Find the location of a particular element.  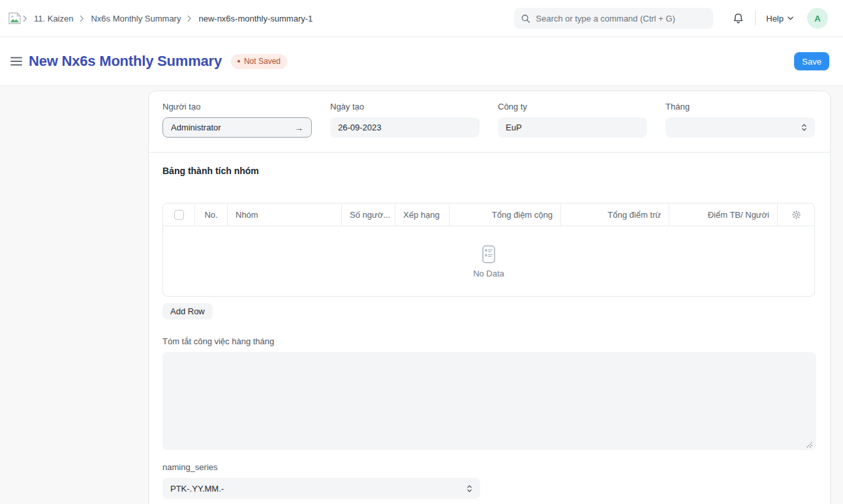

cong-ty-input is located at coordinates (573, 128).